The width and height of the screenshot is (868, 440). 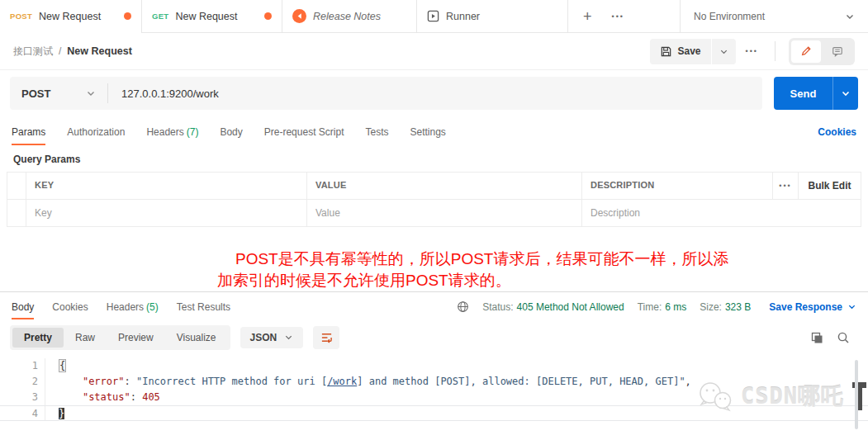 I want to click on runner-tab: Runner, so click(x=492, y=17).